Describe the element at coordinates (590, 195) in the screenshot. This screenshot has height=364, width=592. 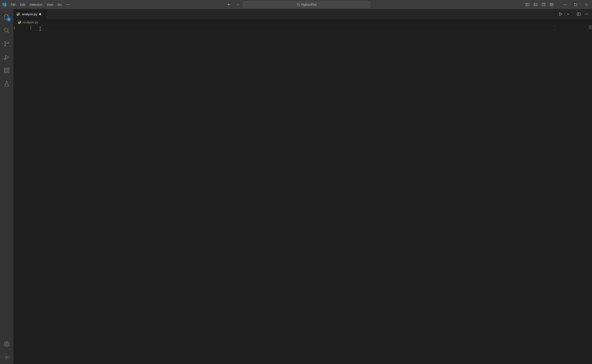
I see `minimap` at that location.